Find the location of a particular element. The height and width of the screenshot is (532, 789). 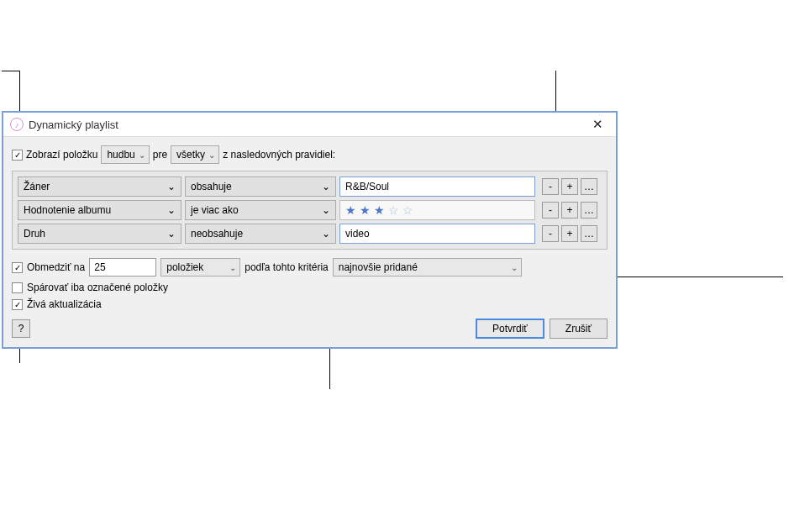

limit-by-label: podľa tohto kritéria is located at coordinates (287, 267).